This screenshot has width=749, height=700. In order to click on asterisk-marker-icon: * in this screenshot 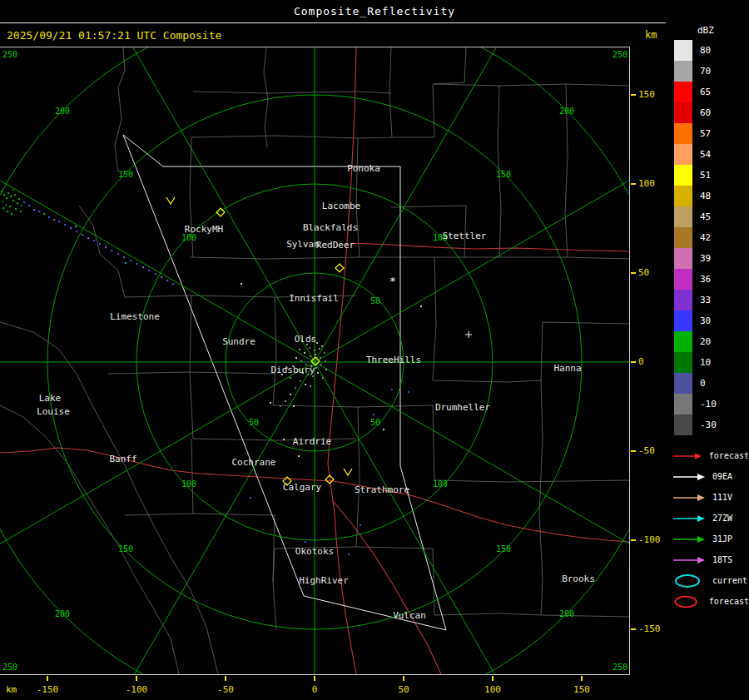, I will do `click(393, 281)`.